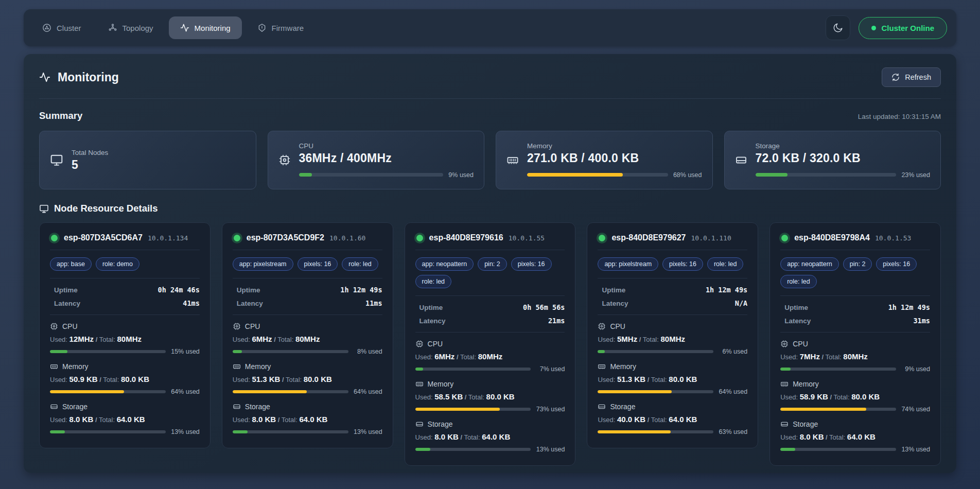  Describe the element at coordinates (550, 369) in the screenshot. I see `percent-used-label: 7% used` at that location.